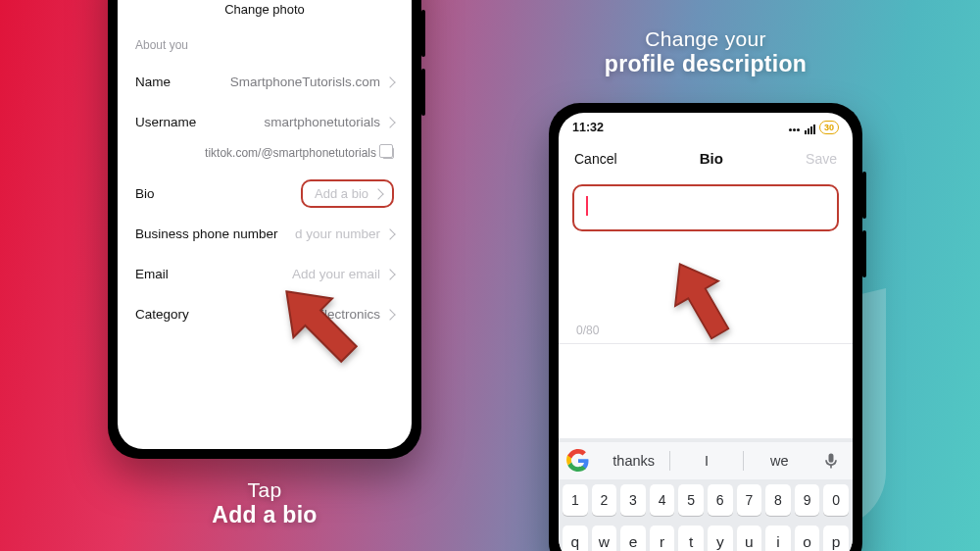  What do you see at coordinates (794, 127) in the screenshot?
I see `menu-dots-icon` at bounding box center [794, 127].